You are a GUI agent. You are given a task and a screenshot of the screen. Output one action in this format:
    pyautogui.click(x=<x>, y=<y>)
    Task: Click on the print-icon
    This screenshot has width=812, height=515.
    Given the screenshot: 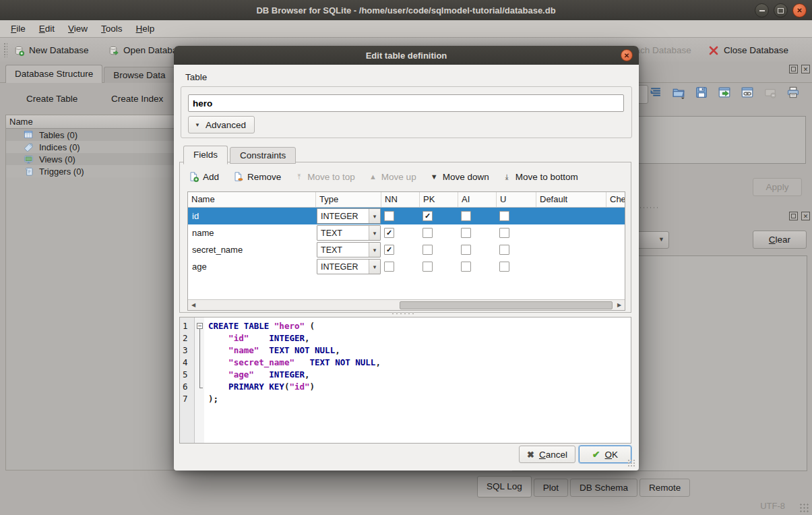 What is the action you would take?
    pyautogui.click(x=793, y=92)
    